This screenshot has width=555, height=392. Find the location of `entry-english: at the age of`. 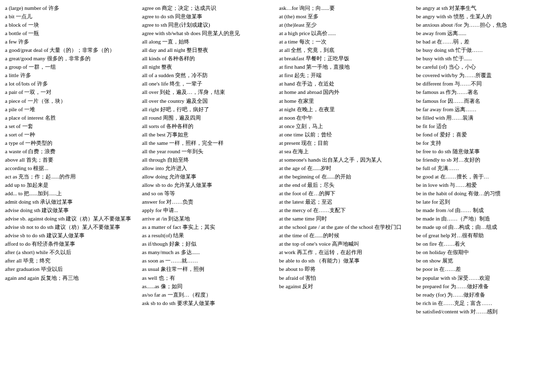

entry-english: at the age of is located at coordinates (293, 168).